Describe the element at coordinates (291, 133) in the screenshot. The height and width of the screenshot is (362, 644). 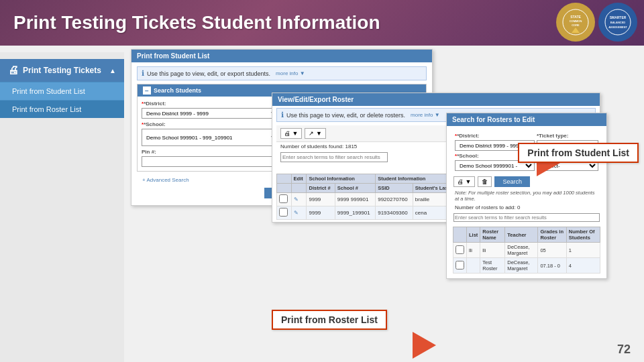
I see `print-toolbar-button: 🖨 ▼` at that location.